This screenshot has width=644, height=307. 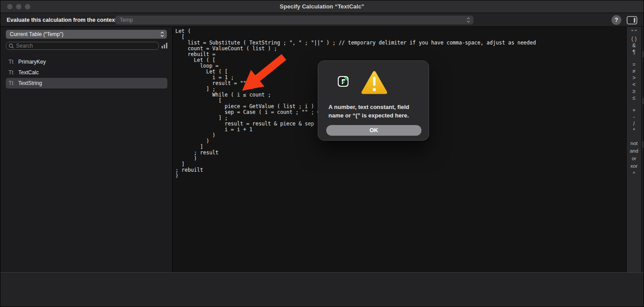 What do you see at coordinates (634, 92) in the screenshot?
I see `operator-button: ≥` at bounding box center [634, 92].